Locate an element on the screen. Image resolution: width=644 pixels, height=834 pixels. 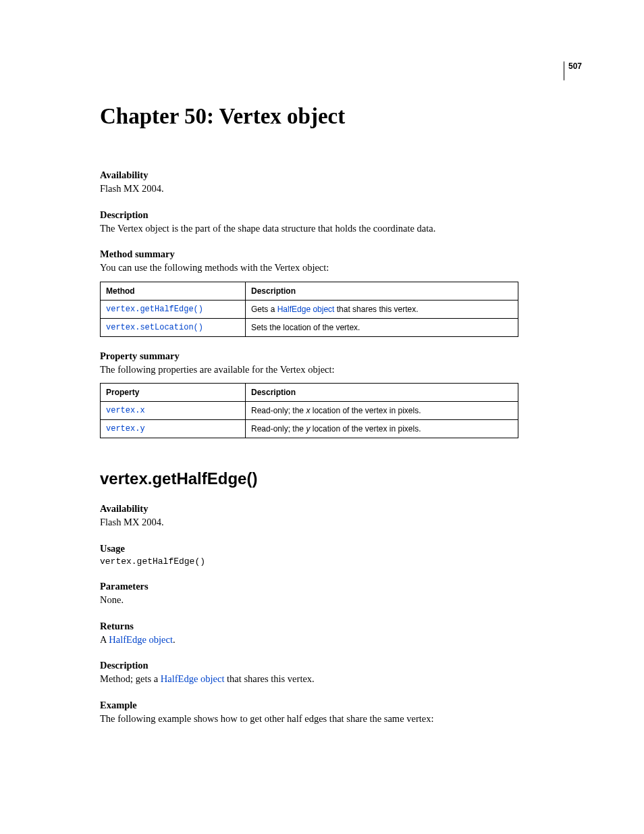
sec-parameters-text: None. is located at coordinates (341, 600).